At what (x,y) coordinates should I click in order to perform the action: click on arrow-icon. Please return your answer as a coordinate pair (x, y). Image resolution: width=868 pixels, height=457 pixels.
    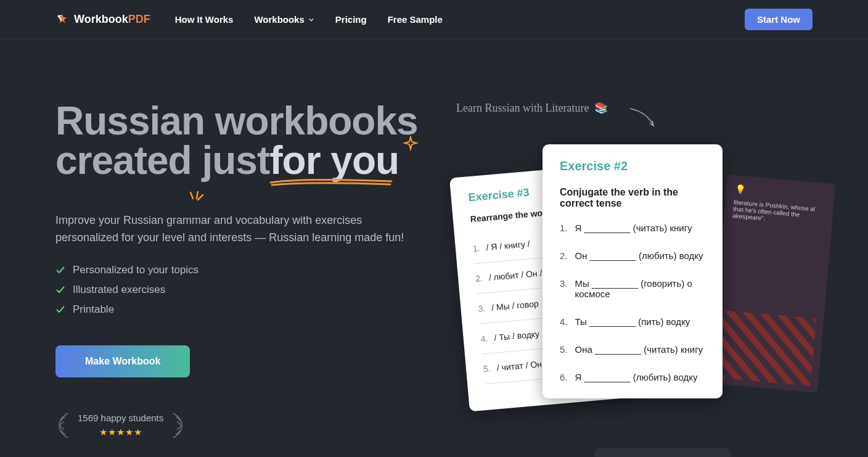
    Looking at the image, I should click on (644, 120).